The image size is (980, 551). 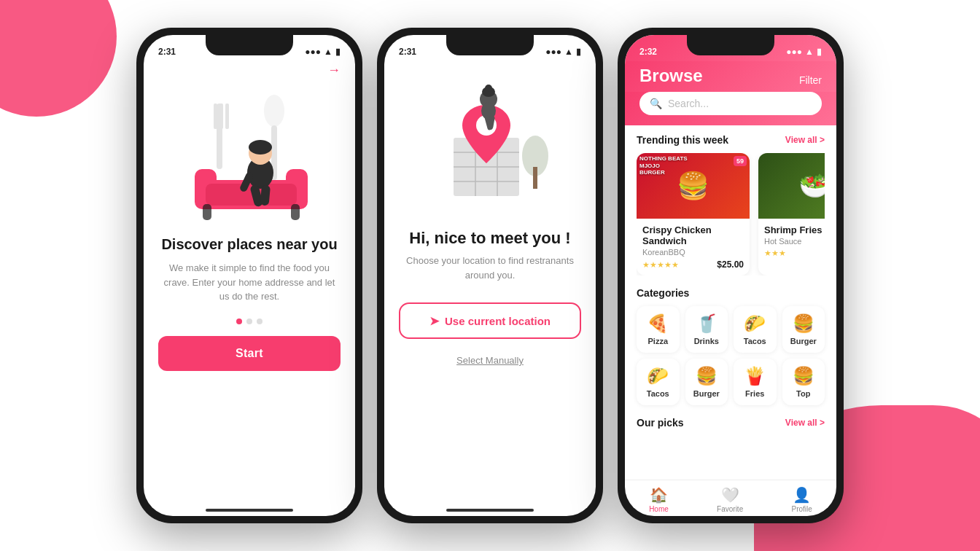 What do you see at coordinates (794, 52) in the screenshot?
I see `signal-icon-3: ●●●` at bounding box center [794, 52].